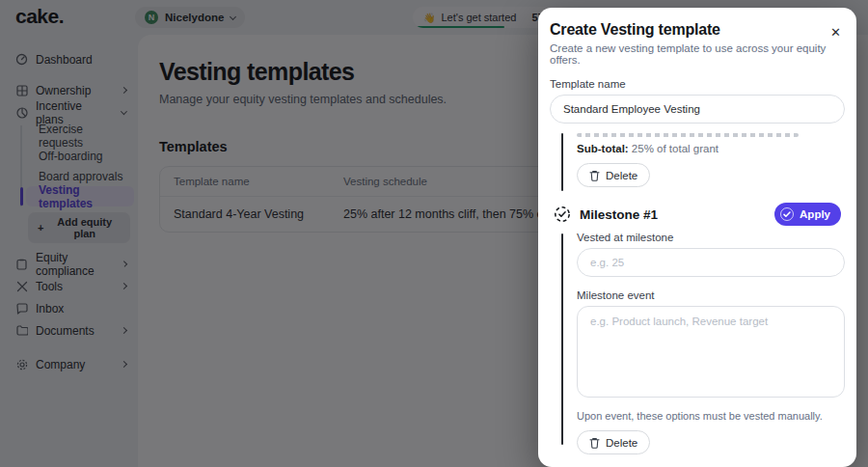 Image resolution: width=868 pixels, height=467 pixels. Describe the element at coordinates (697, 214) in the screenshot. I see `milestone-header: Milestone #1 Apply` at that location.